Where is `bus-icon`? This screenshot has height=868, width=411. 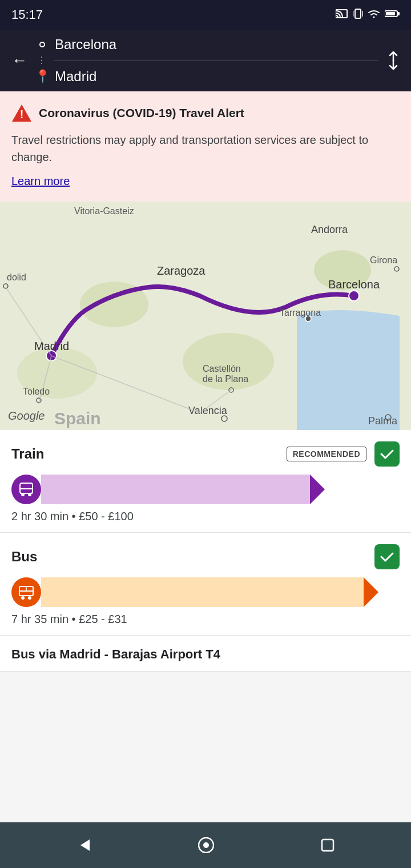
bus-icon is located at coordinates (26, 592).